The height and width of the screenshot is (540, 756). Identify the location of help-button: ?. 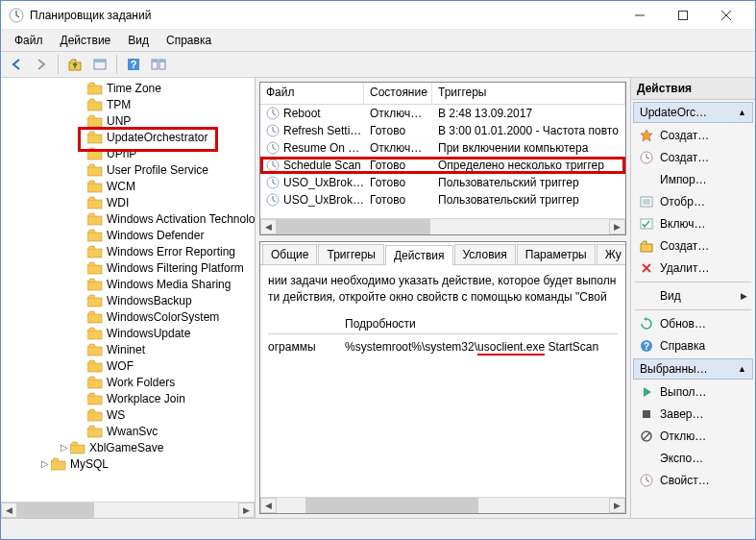
(134, 64).